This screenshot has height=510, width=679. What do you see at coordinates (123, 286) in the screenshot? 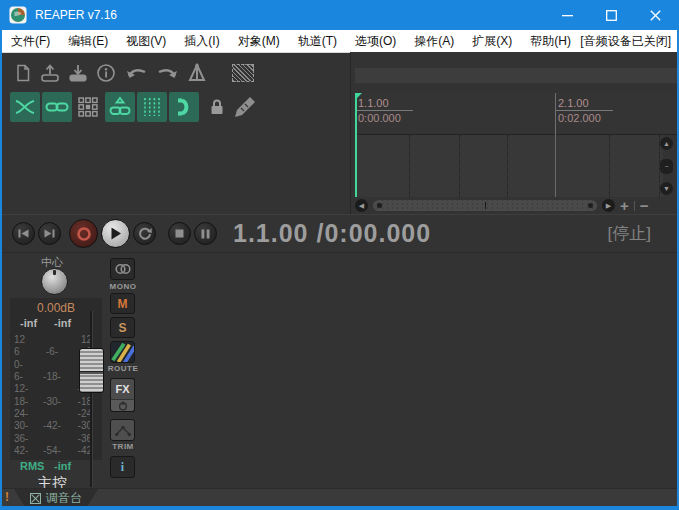
I see `mono-label: MONO` at bounding box center [123, 286].